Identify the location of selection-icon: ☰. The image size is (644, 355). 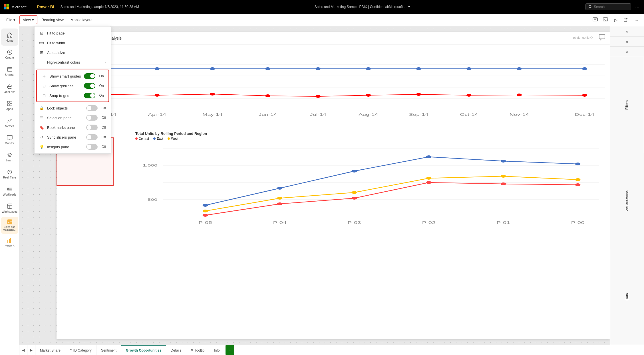
(42, 118).